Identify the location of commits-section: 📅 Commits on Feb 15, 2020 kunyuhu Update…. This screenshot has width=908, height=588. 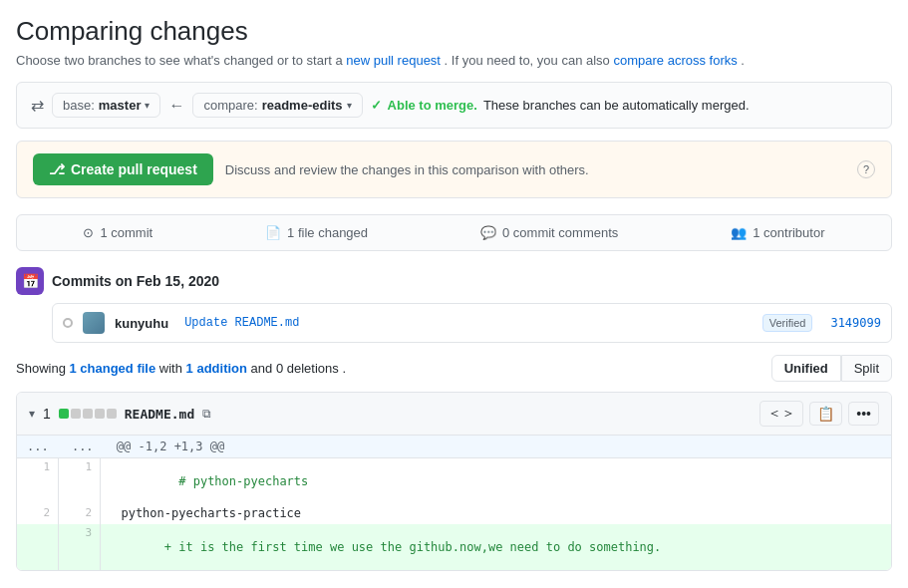
(454, 305).